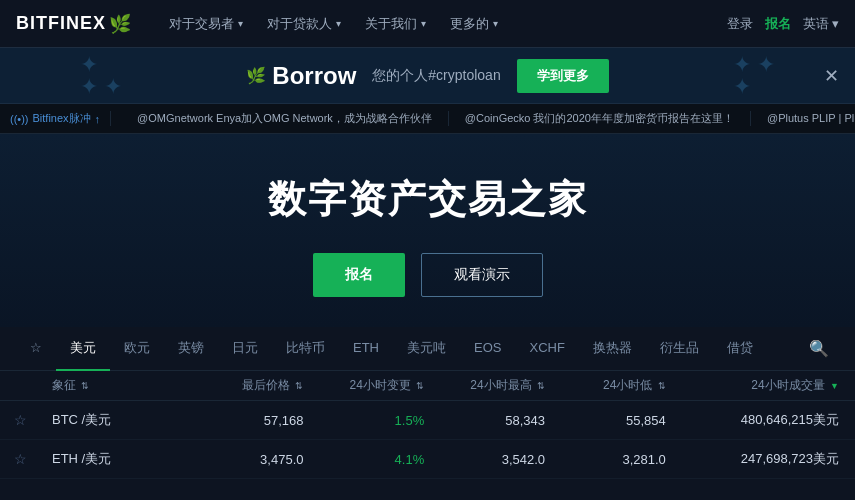  Describe the element at coordinates (20, 420) in the screenshot. I see `favorite-star-btc: ☆` at that location.